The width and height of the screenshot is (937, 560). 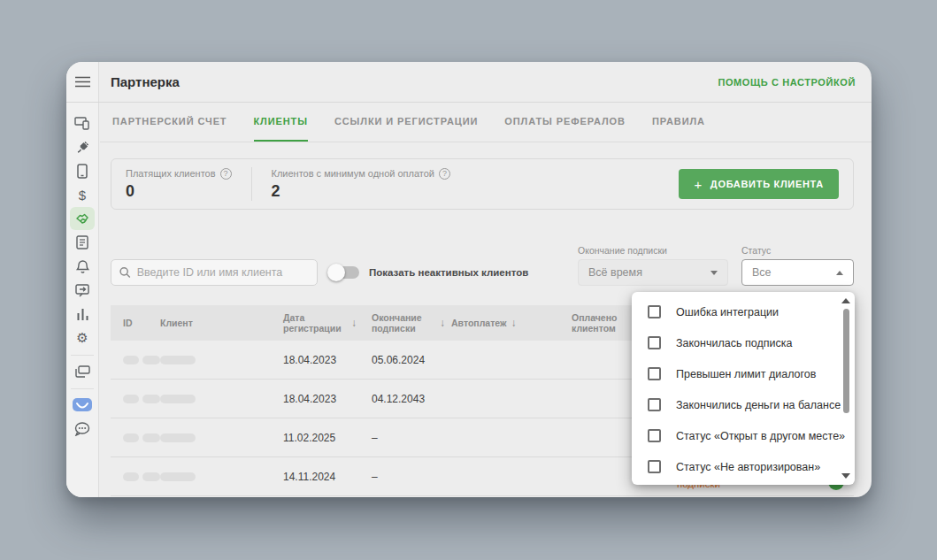 What do you see at coordinates (759, 184) in the screenshot?
I see `add-client-button: + ДОБАВИТЬ КЛИЕНТА` at bounding box center [759, 184].